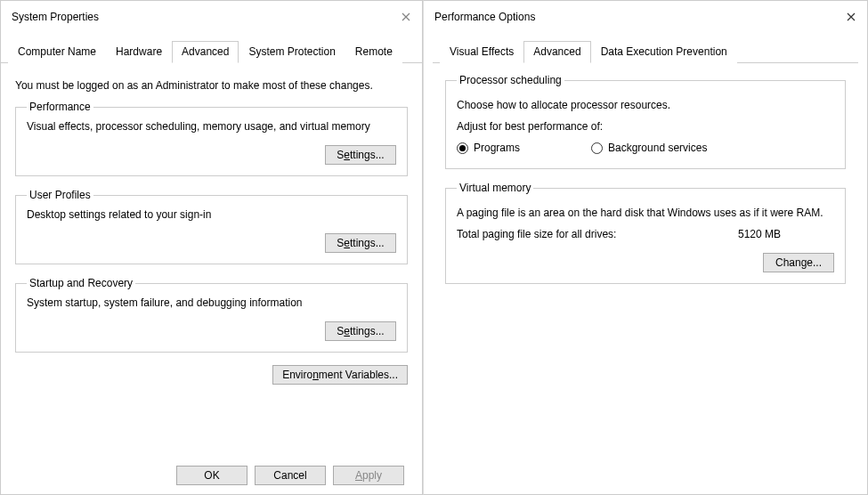 This screenshot has height=495, width=868. I want to click on vm-legend: Virtual memory, so click(495, 188).